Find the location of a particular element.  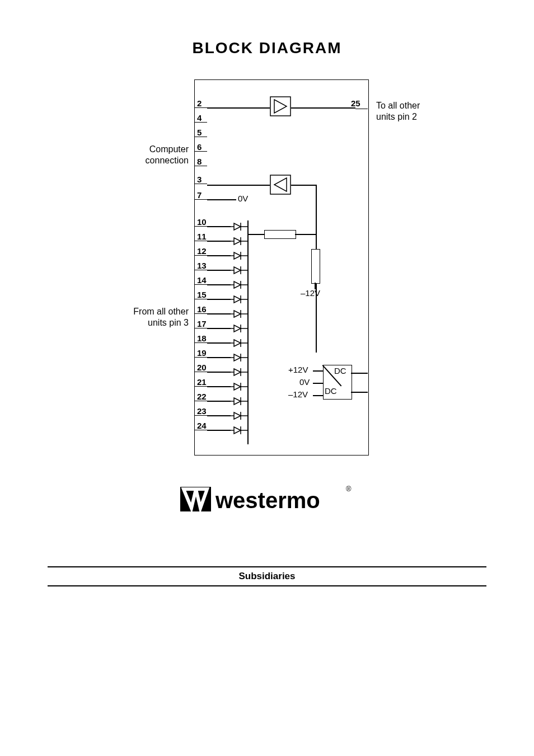

pin-17-tick is located at coordinates (201, 328).